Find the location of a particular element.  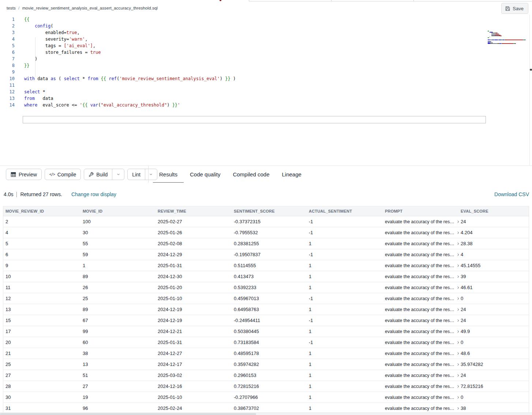

table-cell: 0.73183584 is located at coordinates (271, 343).